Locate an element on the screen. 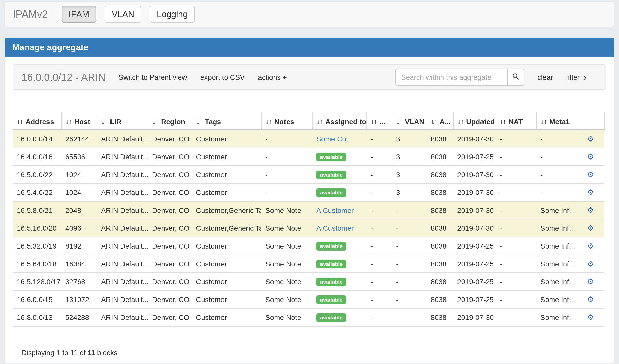 This screenshot has height=364, width=619. column-header: ↓↑Address is located at coordinates (37, 121).